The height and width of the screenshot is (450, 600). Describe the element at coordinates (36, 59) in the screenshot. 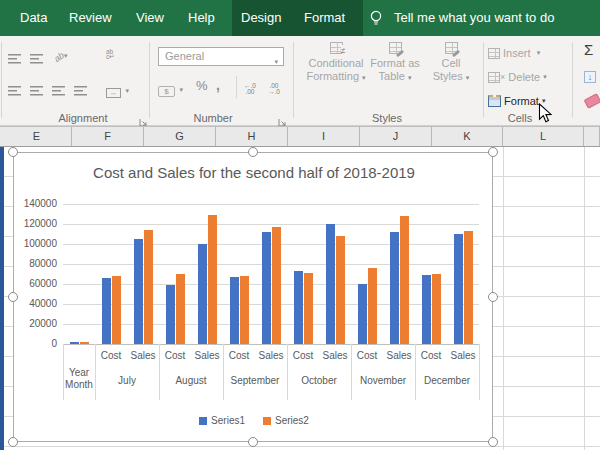

I see `align-middle-button` at that location.